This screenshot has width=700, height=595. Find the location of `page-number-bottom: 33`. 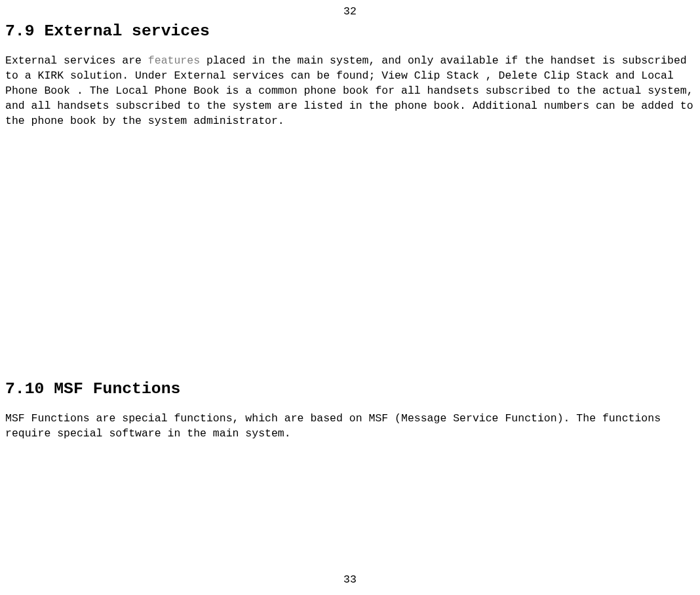

page-number-bottom: 33 is located at coordinates (350, 579).